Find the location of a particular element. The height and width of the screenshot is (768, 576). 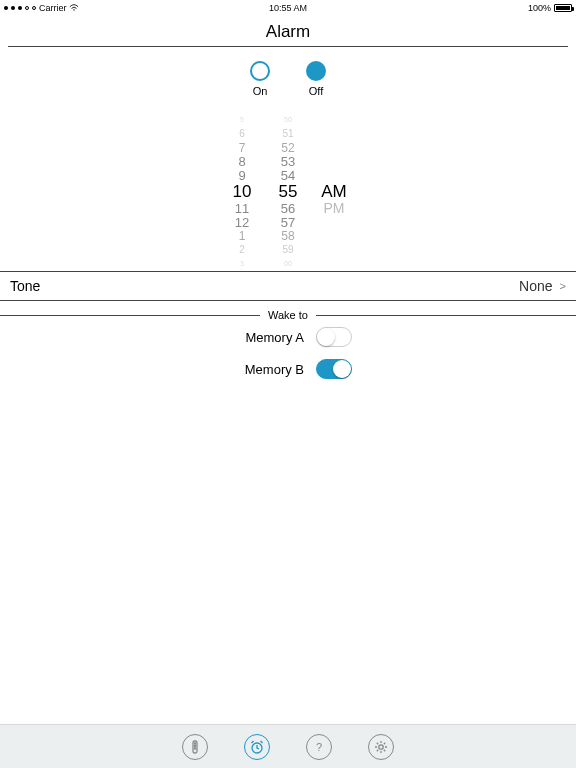

tab-settings is located at coordinates (381, 747).